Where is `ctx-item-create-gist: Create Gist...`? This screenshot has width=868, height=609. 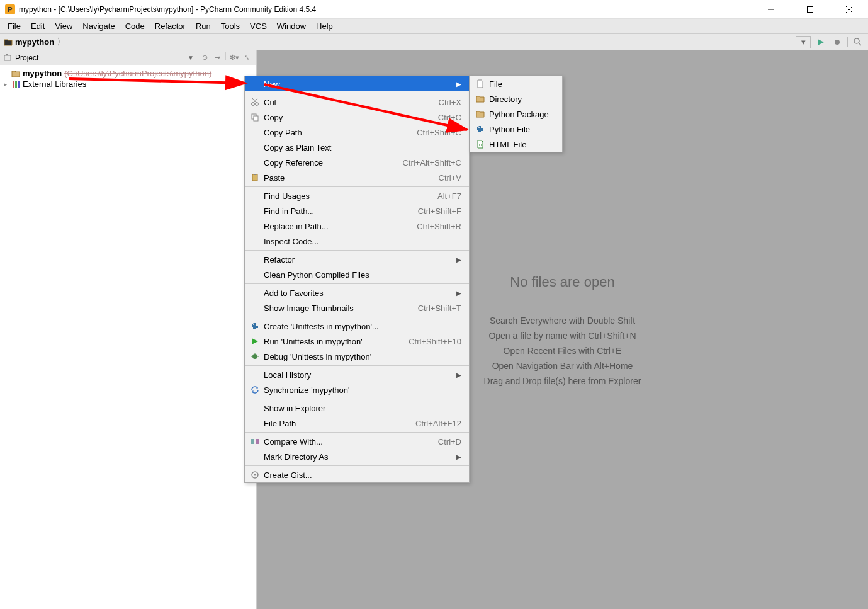
ctx-item-create-gist: Create Gist... is located at coordinates (357, 475).